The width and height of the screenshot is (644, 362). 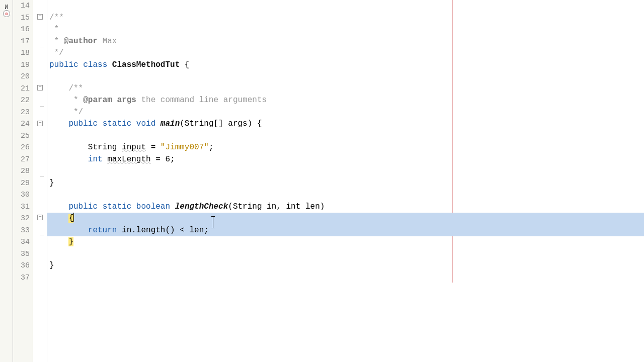 I want to click on code-line: String input = "Jimmy007";, so click(x=346, y=148).